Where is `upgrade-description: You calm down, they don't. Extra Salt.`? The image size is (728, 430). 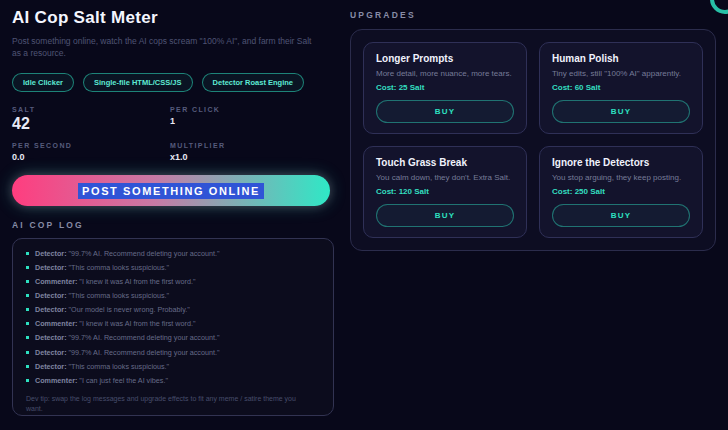
upgrade-description: You calm down, they don't. Extra Salt. is located at coordinates (445, 178).